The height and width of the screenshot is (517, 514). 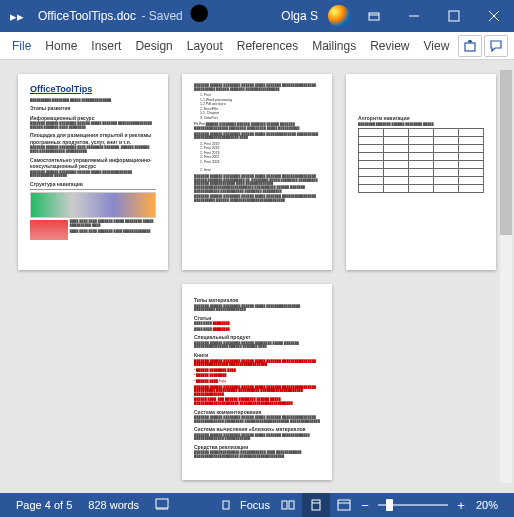 What do you see at coordinates (257, 382) in the screenshot?
I see `page-thumbnail-4: Типы материалов ███████ ██████ ████████ …` at bounding box center [257, 382].